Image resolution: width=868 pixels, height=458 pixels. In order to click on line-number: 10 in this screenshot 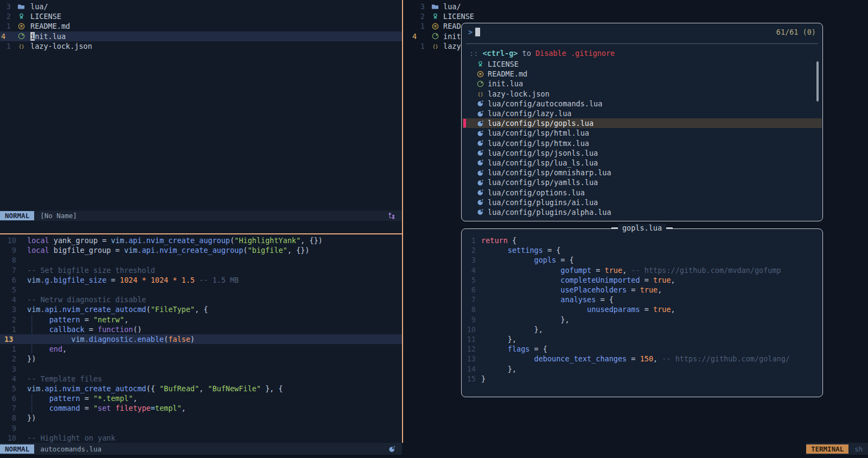, I will do `click(470, 329)`.